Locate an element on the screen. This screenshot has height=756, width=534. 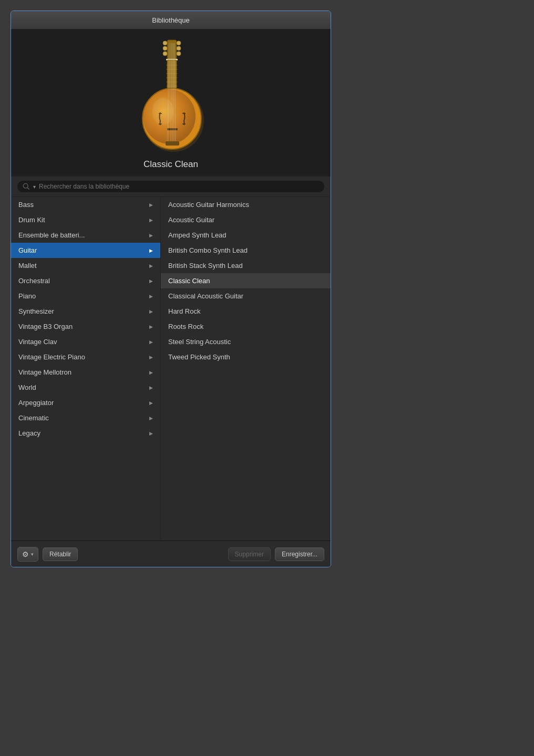
preset-item-british-combo-synth-lead: British Combo Synth Lead is located at coordinates (246, 250).